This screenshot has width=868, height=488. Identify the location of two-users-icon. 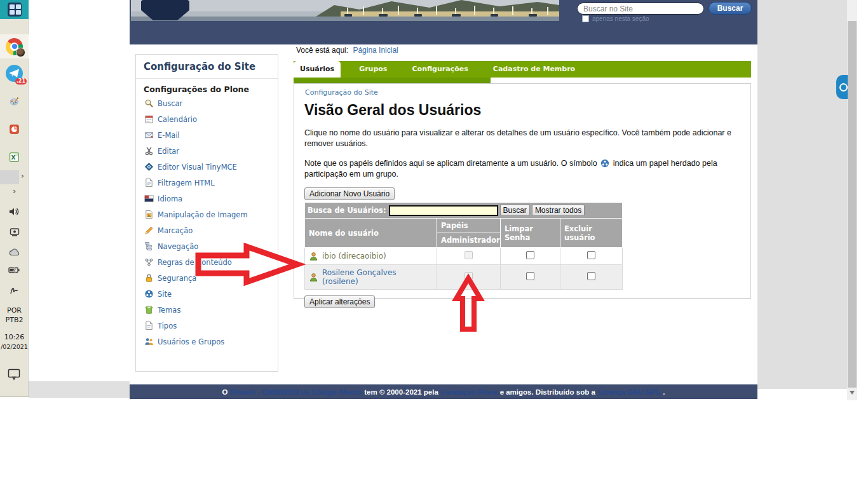
(149, 342).